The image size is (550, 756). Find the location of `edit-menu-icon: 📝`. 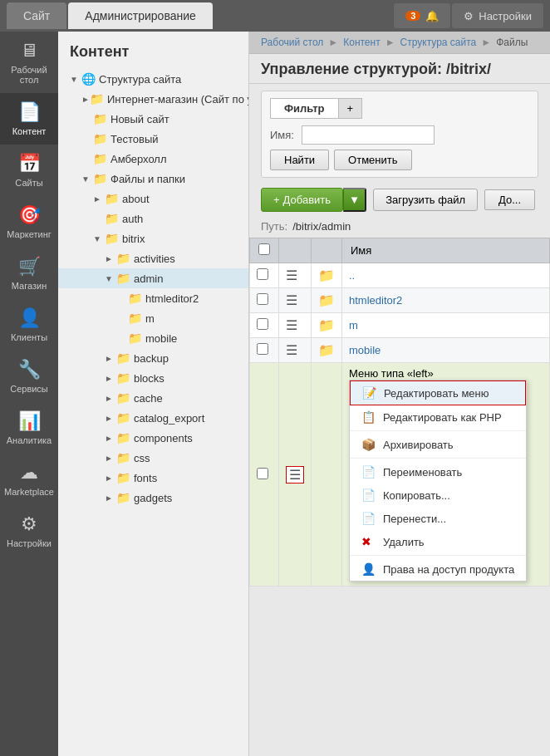

edit-menu-icon: 📝 is located at coordinates (370, 393).